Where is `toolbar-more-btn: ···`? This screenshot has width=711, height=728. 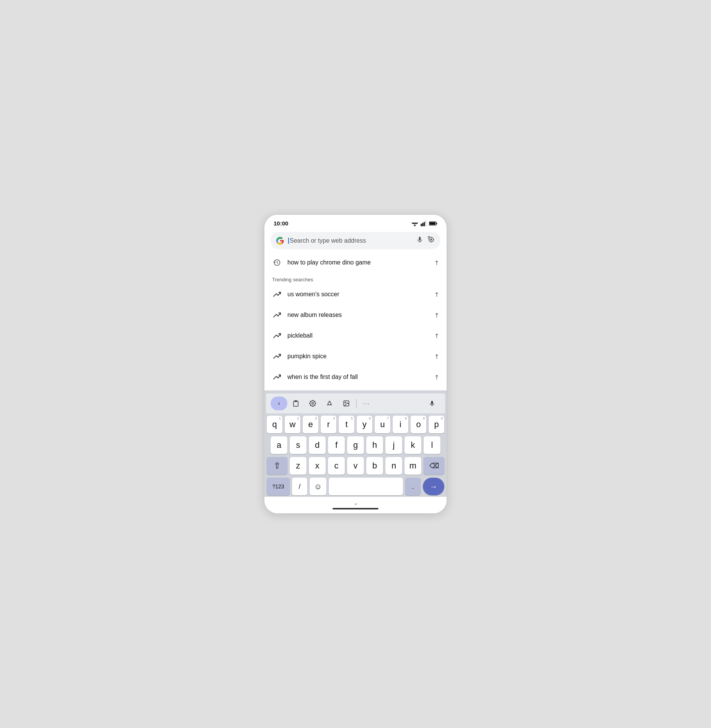
toolbar-more-btn: ··· is located at coordinates (367, 403).